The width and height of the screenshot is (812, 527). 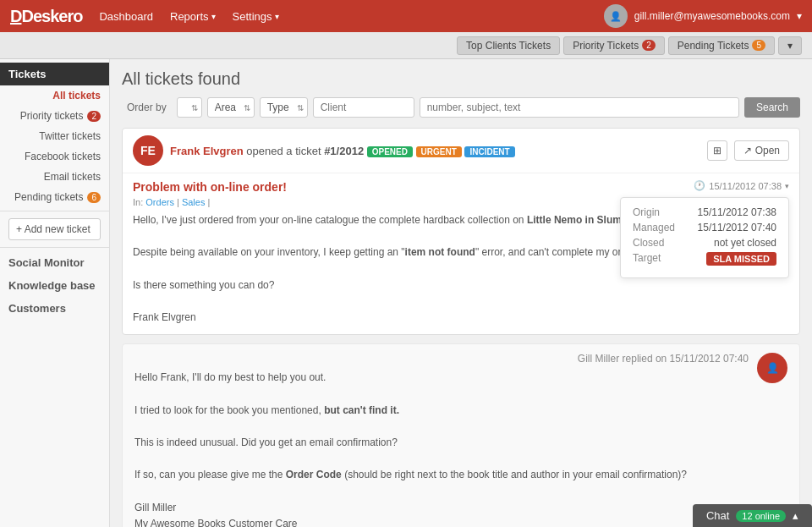 What do you see at coordinates (231, 107) in the screenshot?
I see `area-select-wrap: Area` at bounding box center [231, 107].